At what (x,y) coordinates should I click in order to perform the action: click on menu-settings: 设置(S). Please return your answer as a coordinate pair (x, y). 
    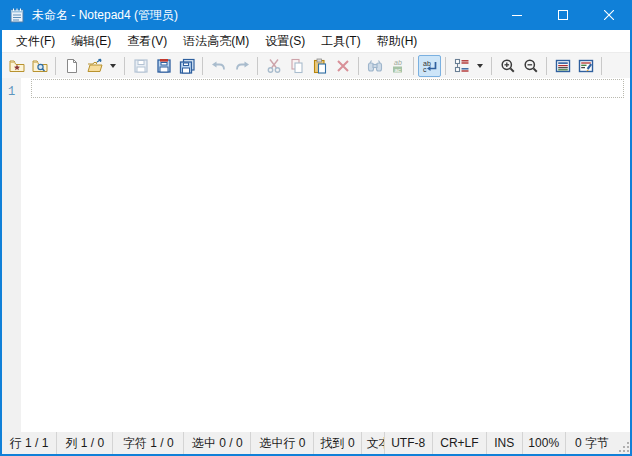
    Looking at the image, I should click on (285, 42).